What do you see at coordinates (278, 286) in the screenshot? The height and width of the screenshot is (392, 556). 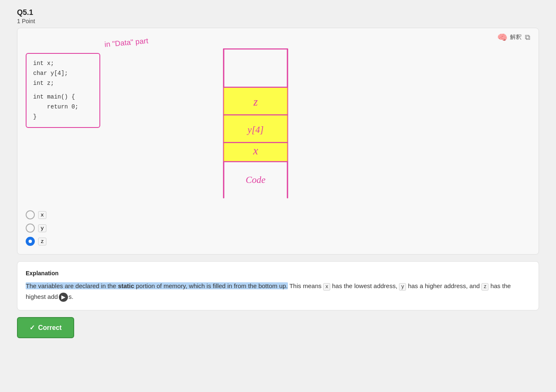 I see `explanation-card: Explanation The variables are declared i…` at bounding box center [278, 286].